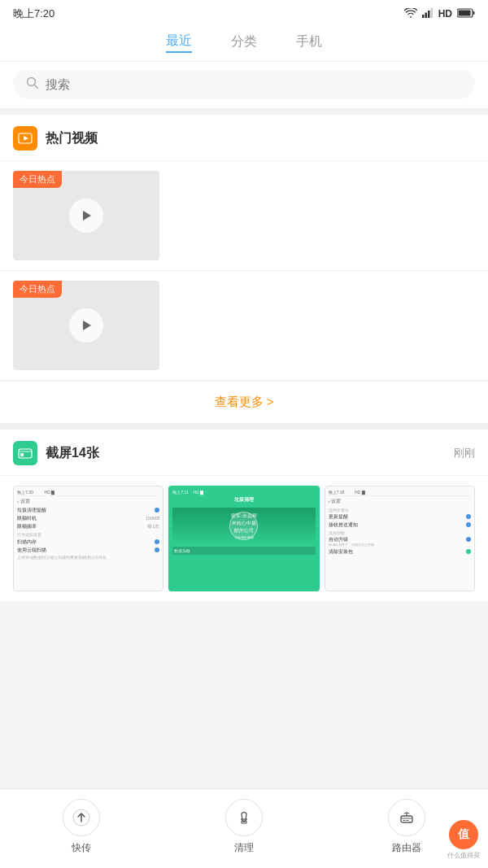 The image size is (488, 868). Describe the element at coordinates (244, 539) in the screenshot. I see `screenshot-preview-2: 晚上7:11 HD ▇ 垃圾清理 密军:永远帮米粒心中最酷的公司小米MIX评测 …` at that location.